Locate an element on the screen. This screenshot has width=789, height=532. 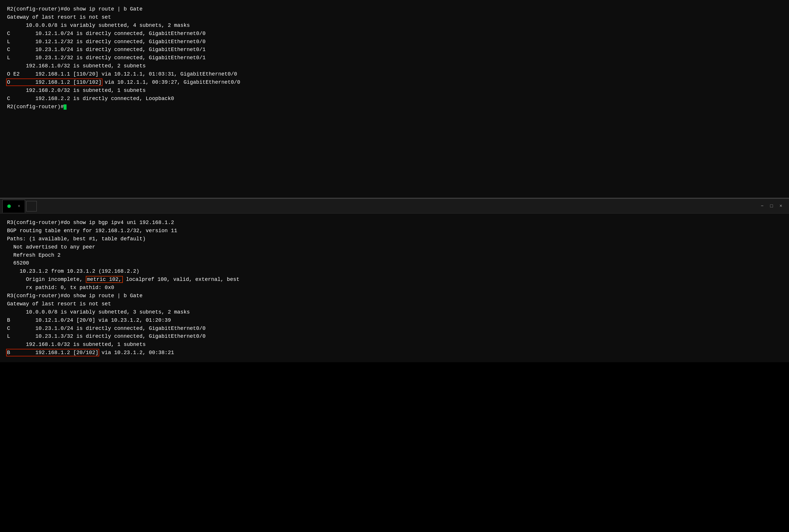
terminal-line: 10.23.1.2 from 10.23.1.2 (192.168.2.2) is located at coordinates (394, 271).